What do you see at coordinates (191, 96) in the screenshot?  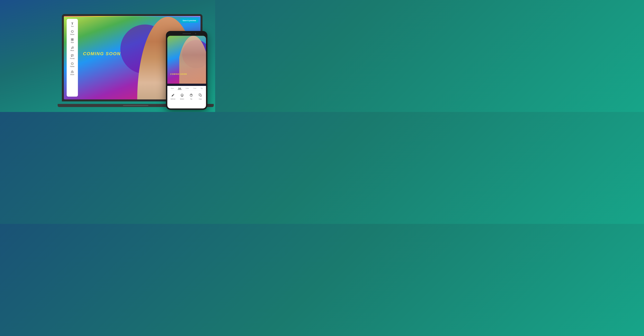 I see `action-top: Top` at bounding box center [191, 96].